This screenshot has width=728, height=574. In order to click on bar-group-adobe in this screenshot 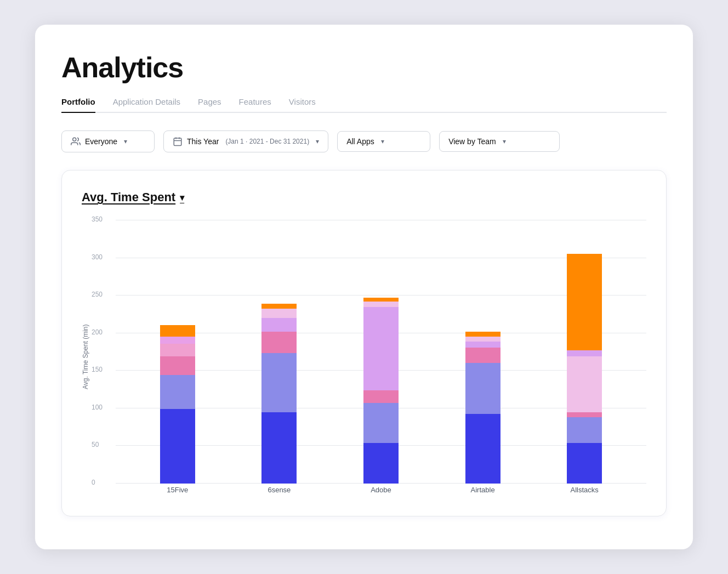, I will do `click(381, 390)`.